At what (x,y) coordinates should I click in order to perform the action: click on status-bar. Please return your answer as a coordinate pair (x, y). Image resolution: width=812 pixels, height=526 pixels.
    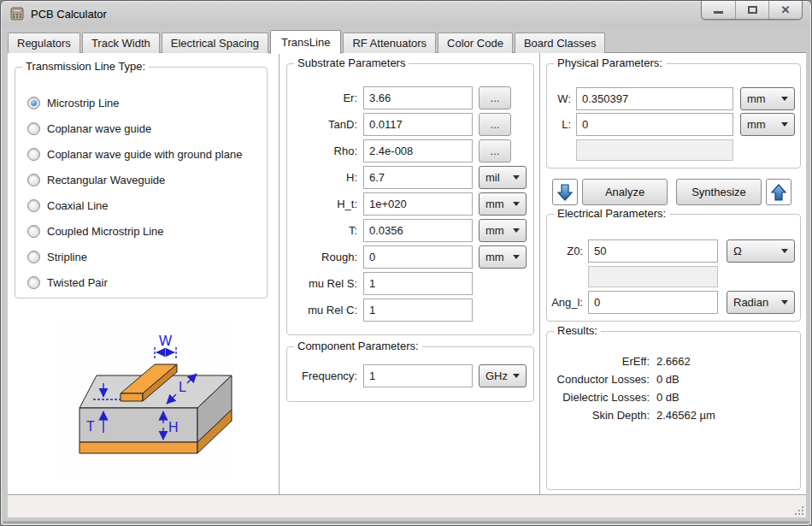
    Looking at the image, I should click on (407, 506).